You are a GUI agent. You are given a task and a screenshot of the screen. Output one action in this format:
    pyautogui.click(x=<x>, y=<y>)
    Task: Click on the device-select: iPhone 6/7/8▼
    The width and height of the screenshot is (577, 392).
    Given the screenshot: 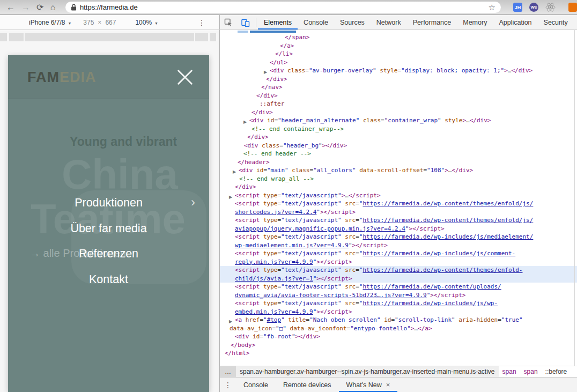 What is the action you would take?
    pyautogui.click(x=50, y=23)
    